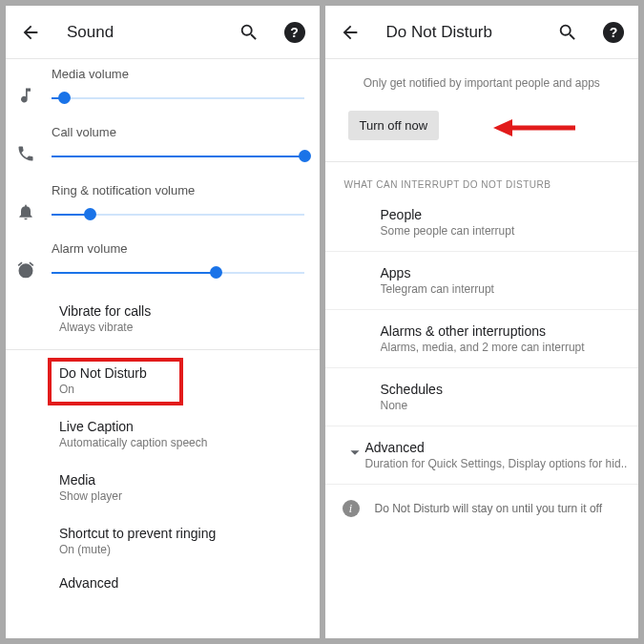 Image resolution: width=644 pixels, height=644 pixels. What do you see at coordinates (500, 389) in the screenshot?
I see `schedules-primary: Schedules` at bounding box center [500, 389].